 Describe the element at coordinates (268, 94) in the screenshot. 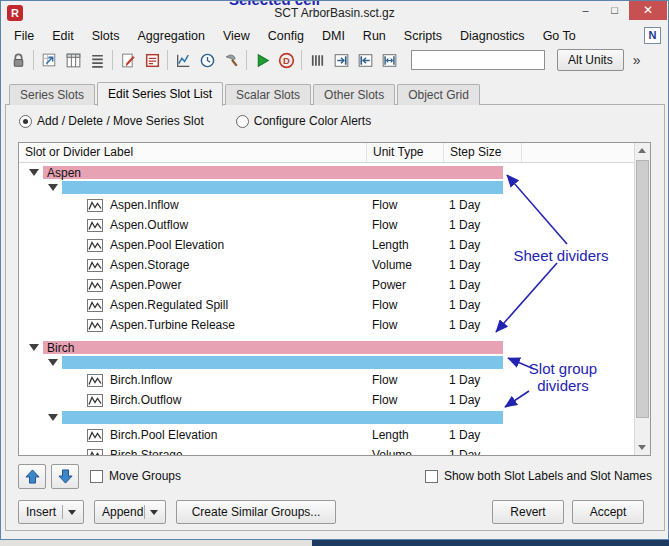

I see `tab-scalar-slots: Scalar Slots` at that location.